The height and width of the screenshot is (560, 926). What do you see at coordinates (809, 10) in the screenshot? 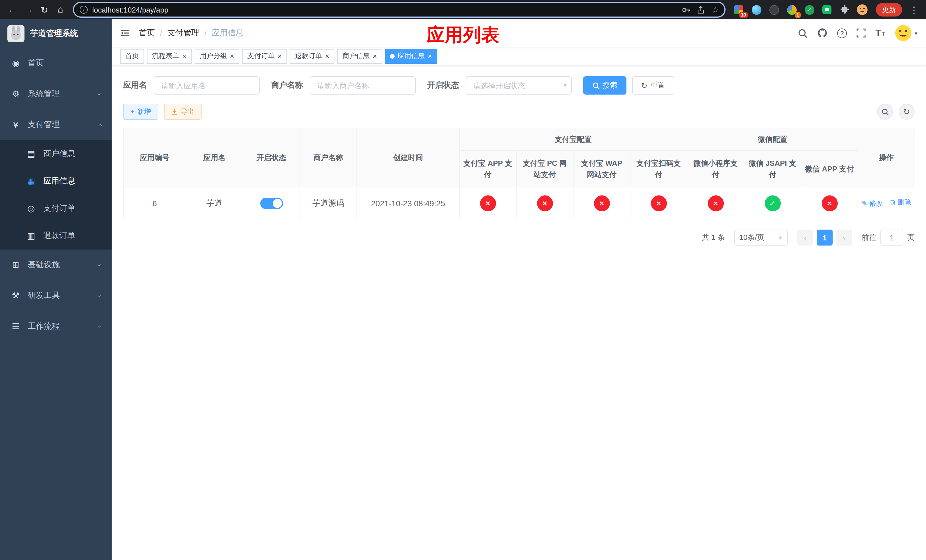
I see `extension-check-icon: ✓` at bounding box center [809, 10].